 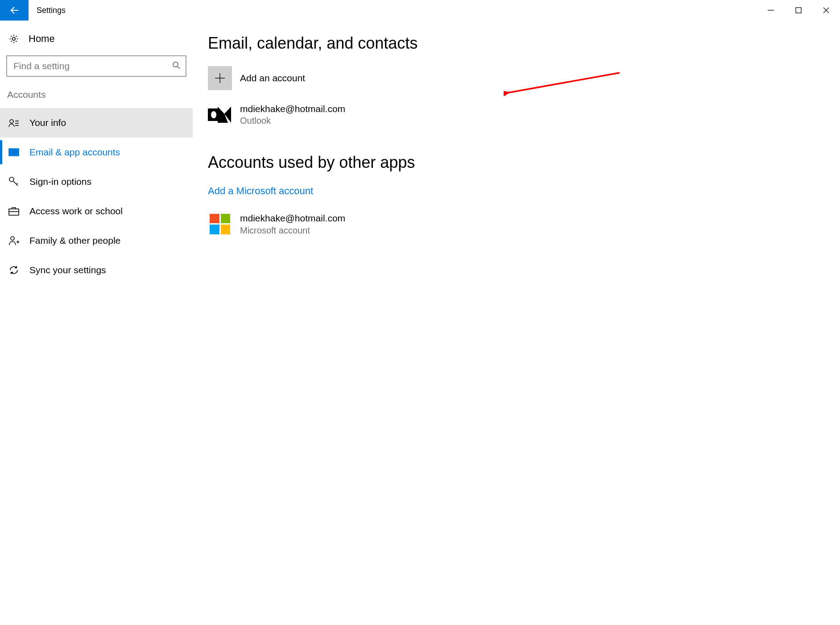 What do you see at coordinates (799, 10) in the screenshot?
I see `maximize-icon` at bounding box center [799, 10].